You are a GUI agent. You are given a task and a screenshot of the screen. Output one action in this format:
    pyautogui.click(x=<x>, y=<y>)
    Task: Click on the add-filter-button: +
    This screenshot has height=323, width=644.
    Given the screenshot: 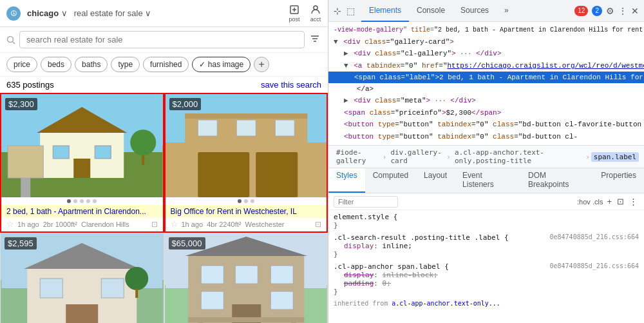 What is the action you would take?
    pyautogui.click(x=261, y=64)
    